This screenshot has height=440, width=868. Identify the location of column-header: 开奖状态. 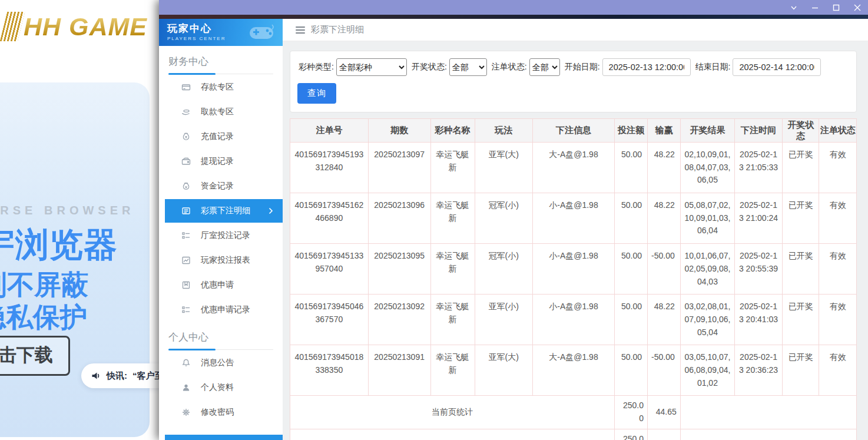
(801, 131).